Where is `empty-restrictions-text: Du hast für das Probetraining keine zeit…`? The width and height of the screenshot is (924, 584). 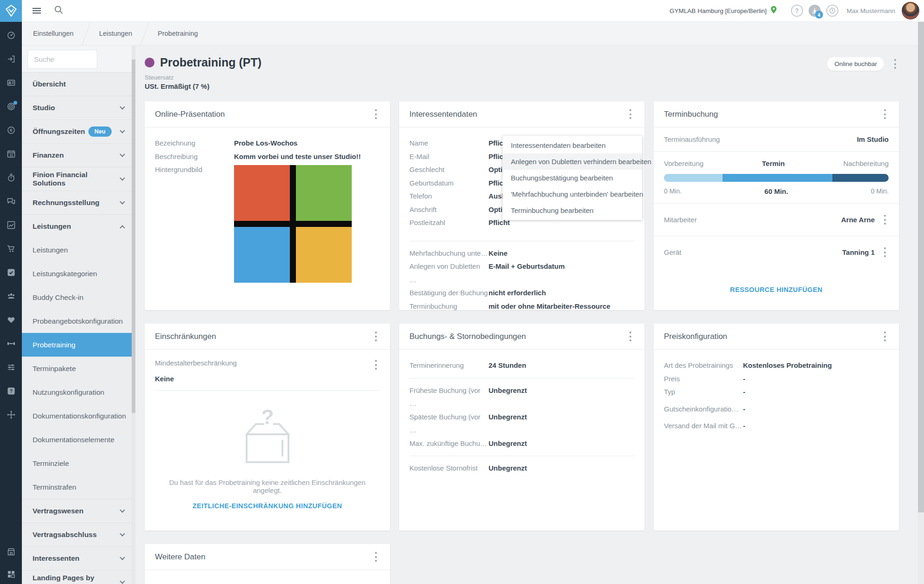 empty-restrictions-text: Du hast für das Probetraining keine zeit… is located at coordinates (267, 486).